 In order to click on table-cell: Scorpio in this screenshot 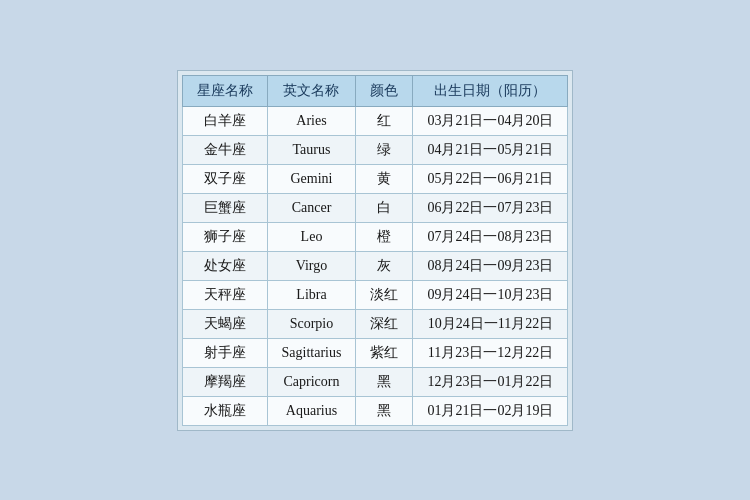, I will do `click(312, 324)`.